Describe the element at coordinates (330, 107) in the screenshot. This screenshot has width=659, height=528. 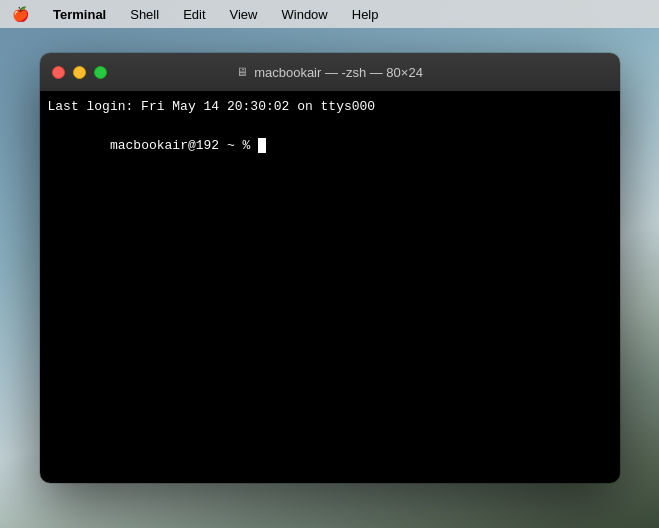
I see `terminal-line-1: Last login: Fri May 14 20:30:02 on ttys0…` at that location.